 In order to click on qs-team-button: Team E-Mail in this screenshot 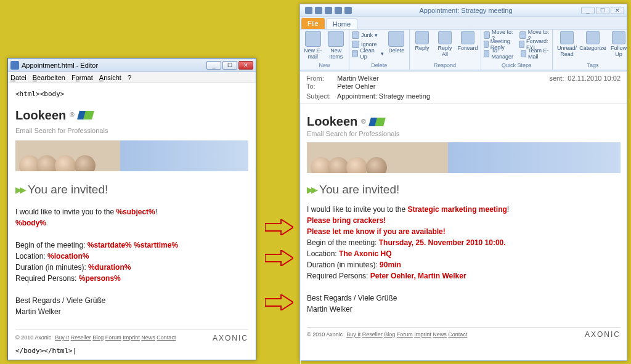, I will do `click(535, 54)`.